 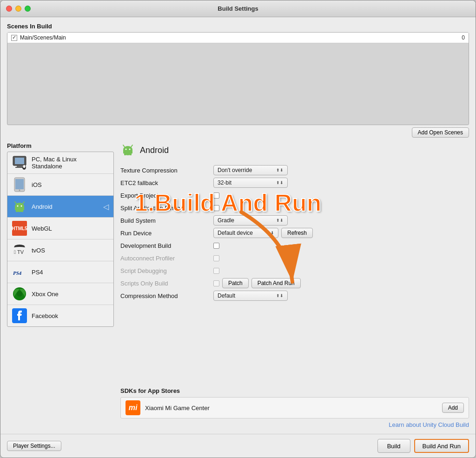 I want to click on webgl-platform-name: WebGL, so click(x=42, y=229).